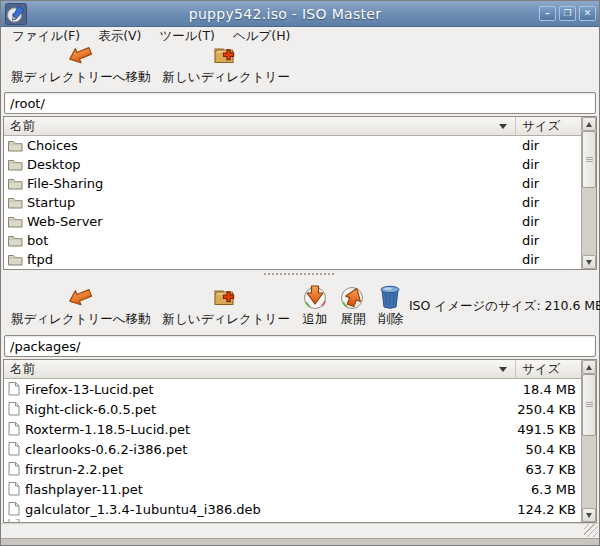 This screenshot has width=600, height=546. What do you see at coordinates (260, 449) in the screenshot?
I see `item-name: clearlooks-0.6.2-i386.pet` at bounding box center [260, 449].